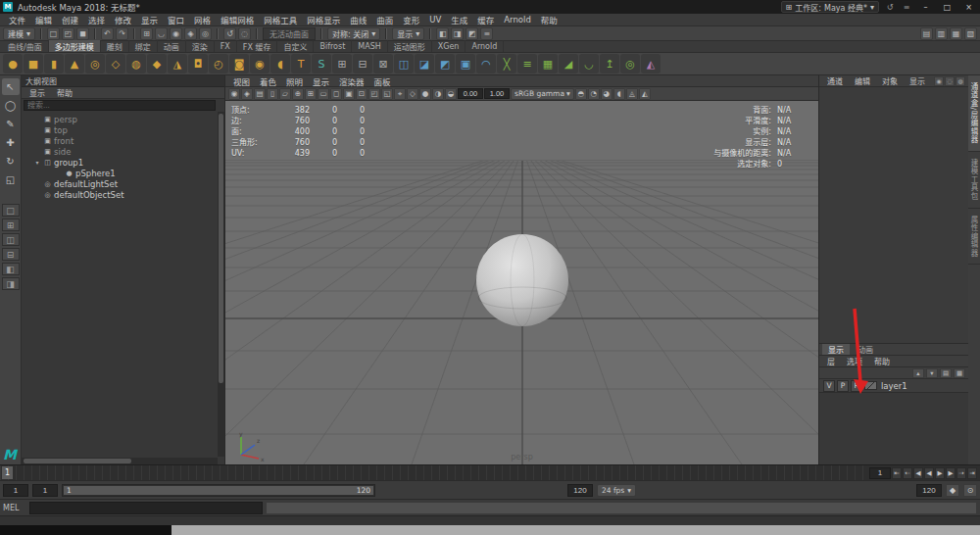 This screenshot has height=535, width=980. Describe the element at coordinates (972, 473) in the screenshot. I see `go-to-end-button: ⇥` at that location.